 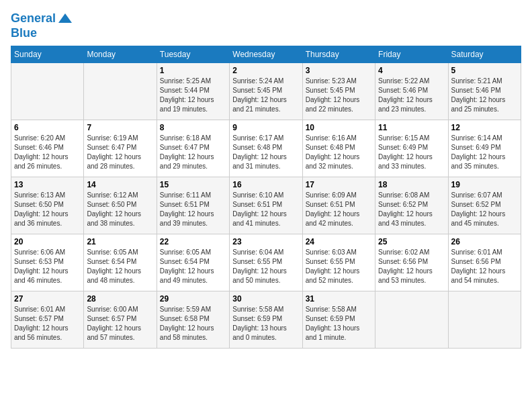 I want to click on calendar-cell: 30Sunrise: 5:58 AMSunset: 6:59 PMDayligh…, so click(x=266, y=320).